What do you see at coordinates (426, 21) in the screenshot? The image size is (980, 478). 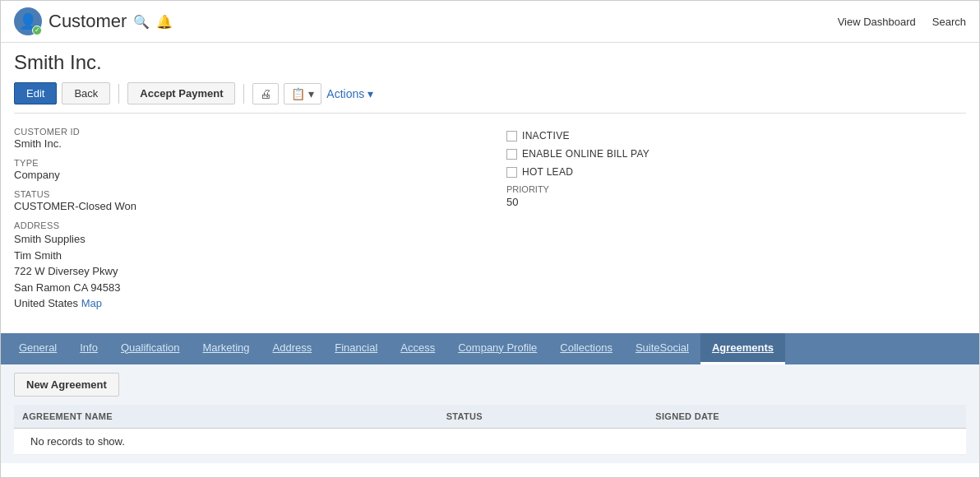 I see `header-left: 👤 Customer 🔍 🔔` at bounding box center [426, 21].